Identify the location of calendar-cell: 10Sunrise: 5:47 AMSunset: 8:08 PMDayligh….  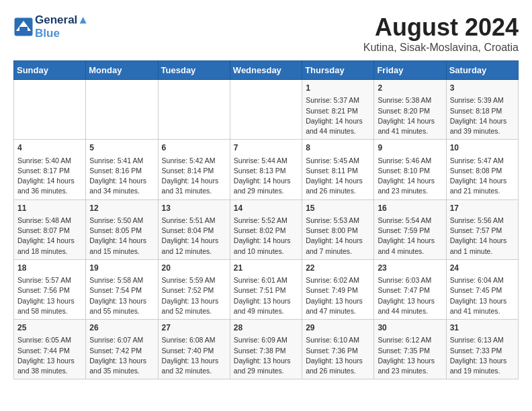
(482, 169).